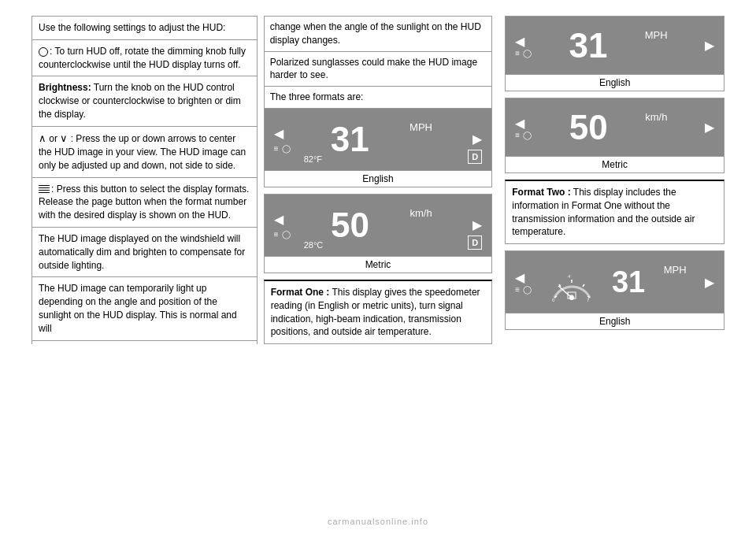 The image size is (756, 534). Describe the element at coordinates (378, 97) in the screenshot. I see `mid-row-three-formats: The three formats are:` at that location.